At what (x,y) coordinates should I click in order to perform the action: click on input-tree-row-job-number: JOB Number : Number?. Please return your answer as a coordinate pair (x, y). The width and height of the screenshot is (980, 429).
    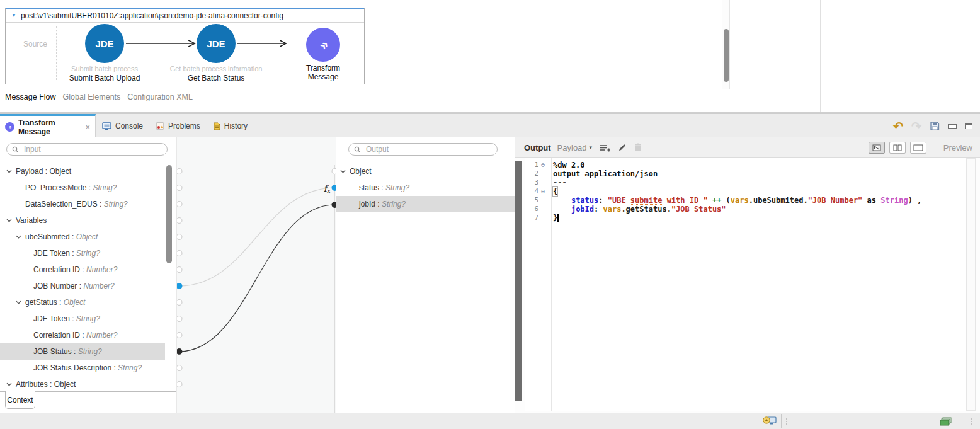
    Looking at the image, I should click on (83, 286).